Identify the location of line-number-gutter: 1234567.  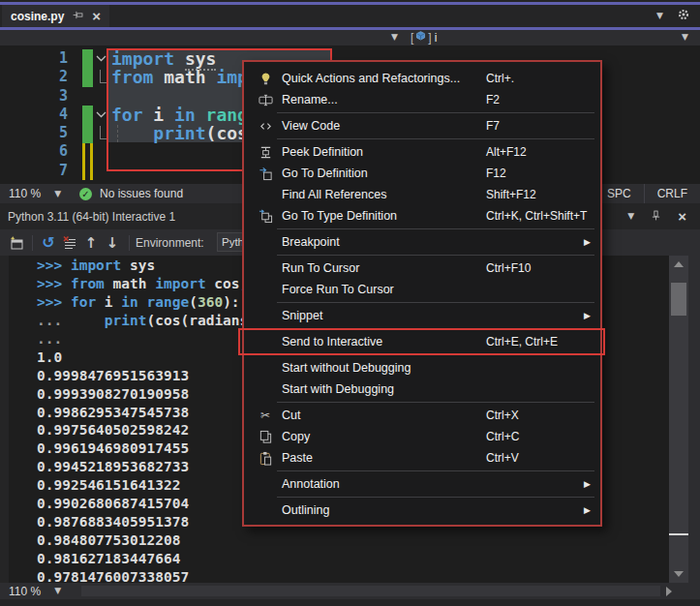
(34, 114).